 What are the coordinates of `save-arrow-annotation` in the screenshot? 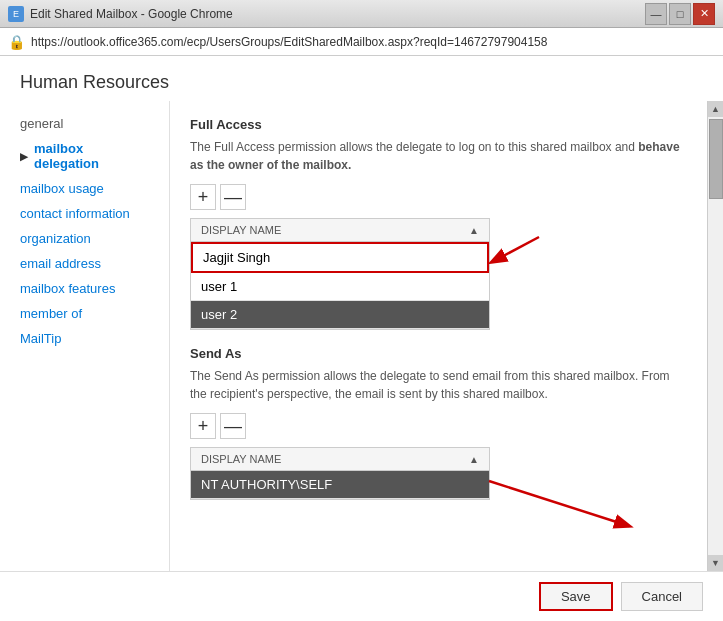 It's located at (579, 506).